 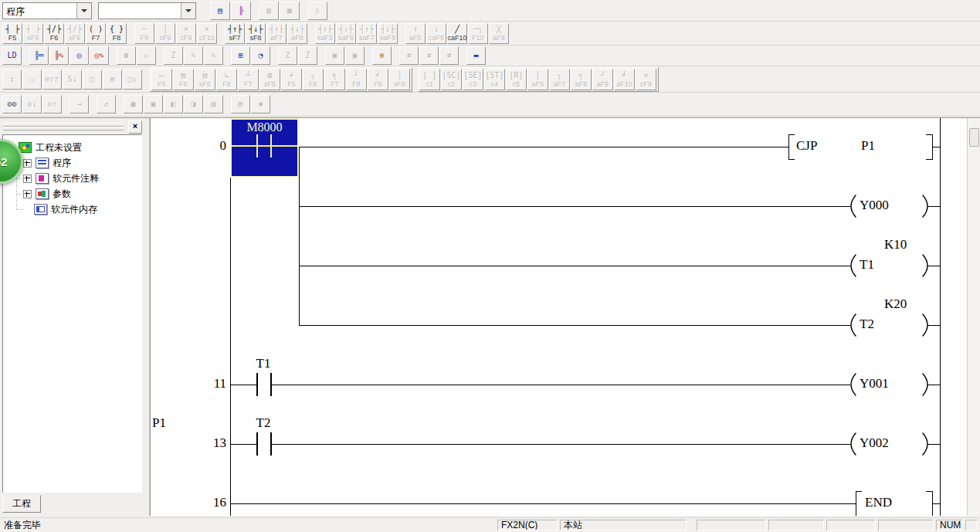 What do you see at coordinates (537, 80) in the screenshot?
I see `sfc-vline-a-button: │aF5` at bounding box center [537, 80].